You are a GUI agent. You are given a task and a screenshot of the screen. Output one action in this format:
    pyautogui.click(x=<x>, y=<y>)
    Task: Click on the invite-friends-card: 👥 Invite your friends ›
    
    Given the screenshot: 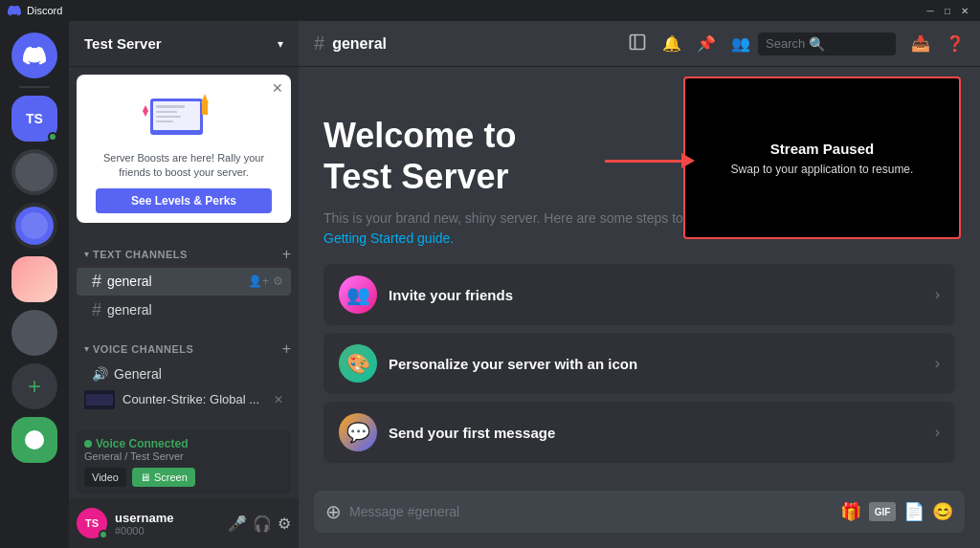 What is the action you would take?
    pyautogui.click(x=639, y=295)
    